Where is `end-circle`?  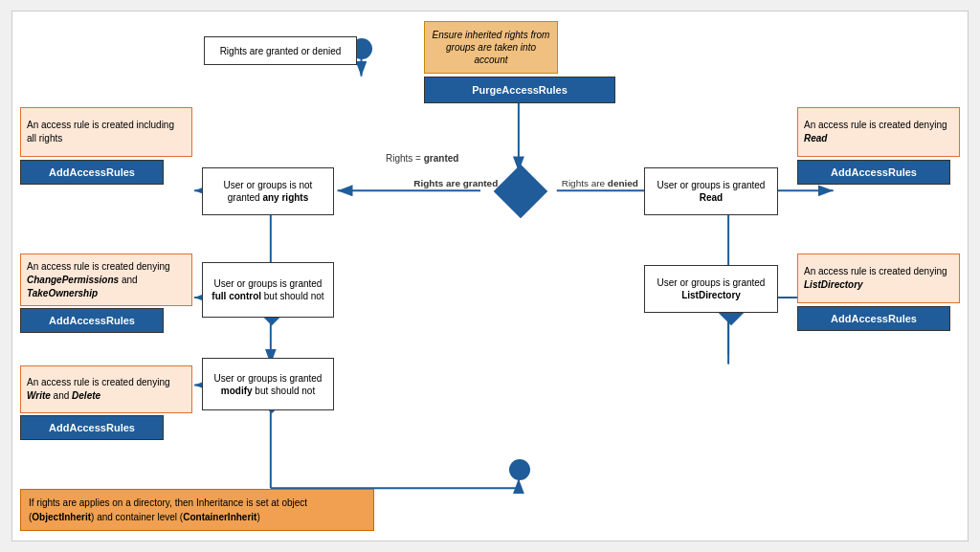
end-circle is located at coordinates (520, 470).